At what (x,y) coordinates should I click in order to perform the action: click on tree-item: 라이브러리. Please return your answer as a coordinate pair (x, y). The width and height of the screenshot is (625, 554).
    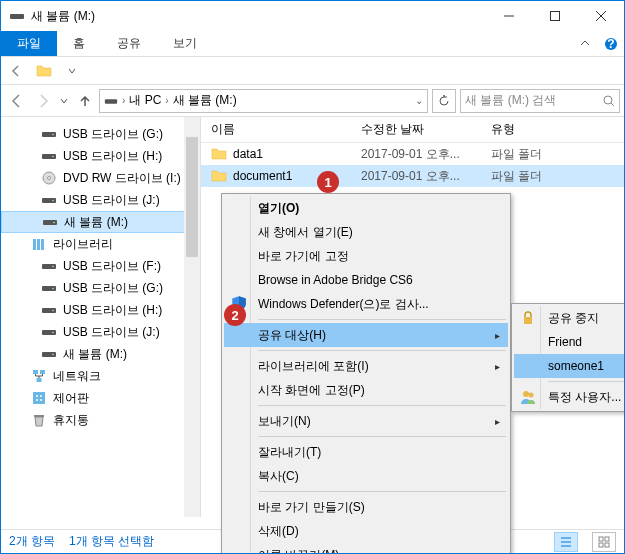
    Looking at the image, I should click on (100, 244).